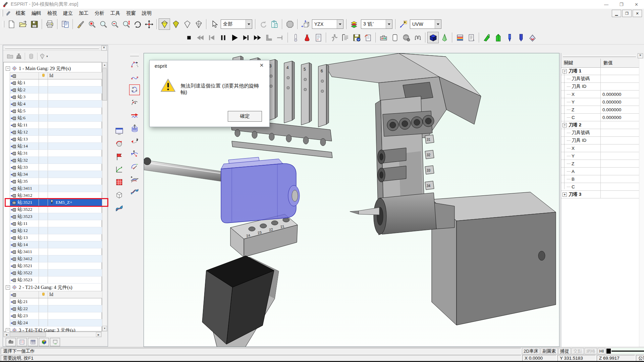 The height and width of the screenshot is (362, 644). Describe the element at coordinates (377, 24) in the screenshot. I see `active-layer-combobox: 3 '銑'` at that location.